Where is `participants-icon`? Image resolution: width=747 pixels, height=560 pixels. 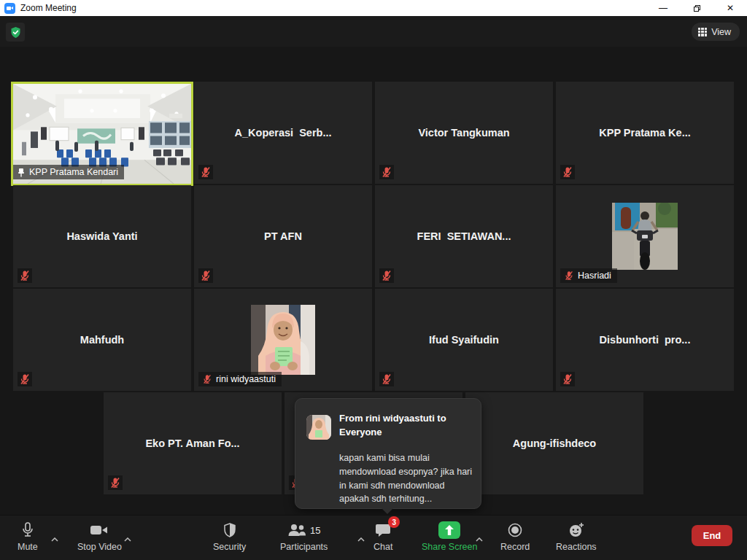 participants-icon is located at coordinates (297, 530).